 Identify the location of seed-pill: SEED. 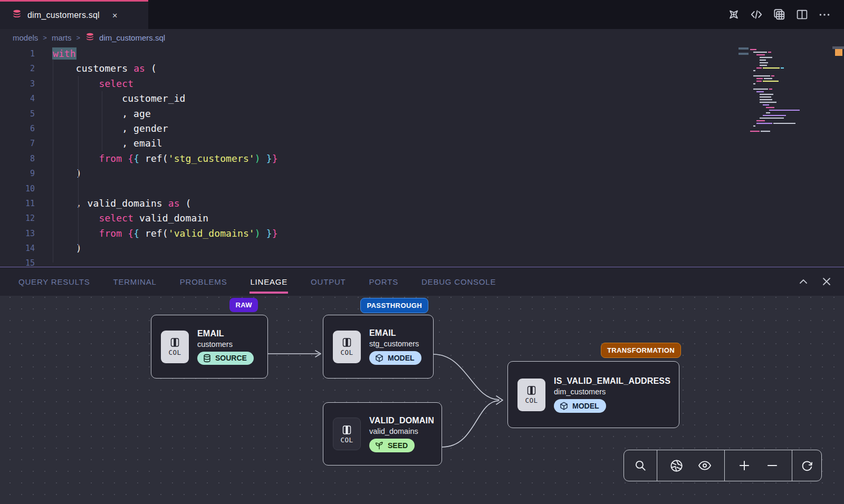
(392, 445).